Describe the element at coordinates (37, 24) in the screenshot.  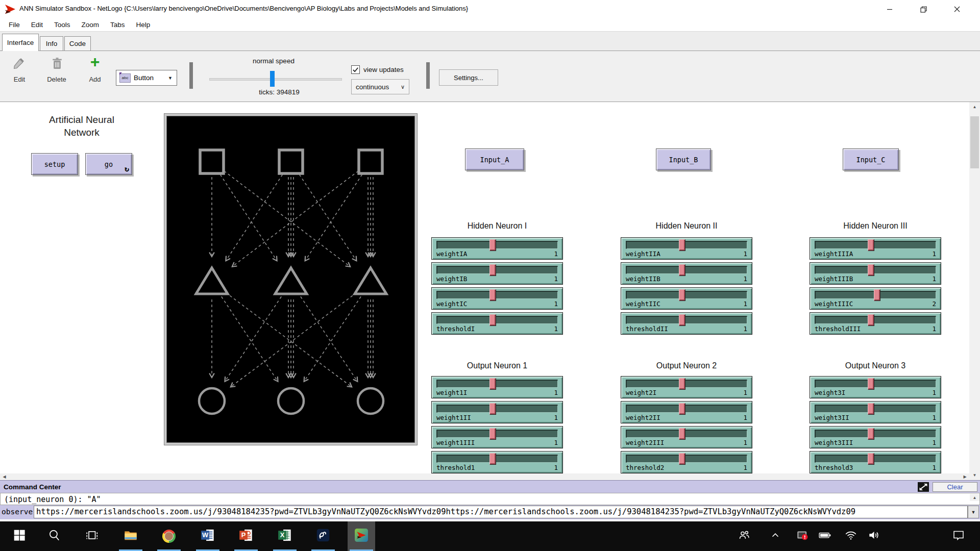
I see `menu-edit: Edit` at that location.